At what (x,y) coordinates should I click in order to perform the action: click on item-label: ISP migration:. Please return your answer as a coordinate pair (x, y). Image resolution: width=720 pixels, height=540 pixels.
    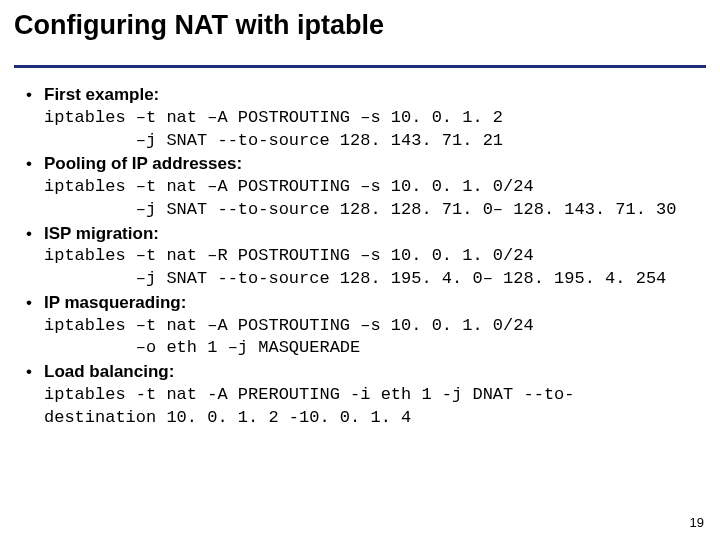
    Looking at the image, I should click on (102, 234).